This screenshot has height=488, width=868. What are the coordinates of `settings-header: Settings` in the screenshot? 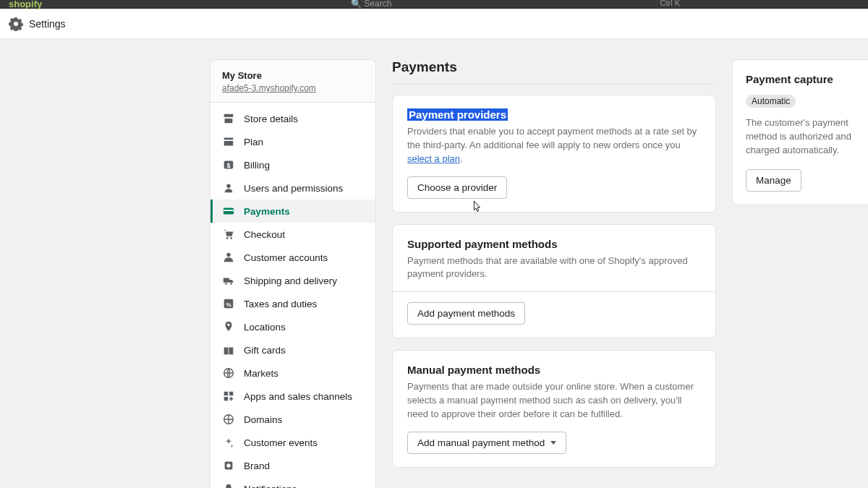 It's located at (434, 24).